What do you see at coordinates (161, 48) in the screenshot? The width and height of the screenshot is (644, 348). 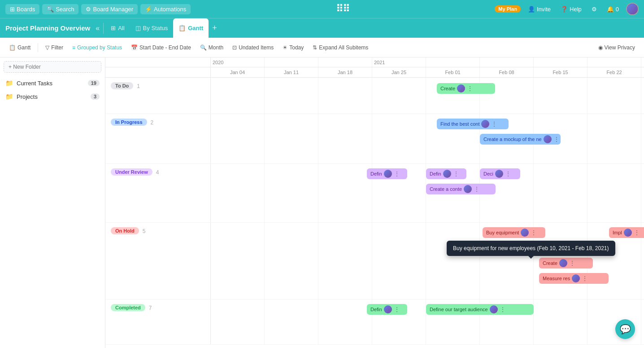 I see `start-end-date-button: 📅 Start Date - End Date` at bounding box center [161, 48].